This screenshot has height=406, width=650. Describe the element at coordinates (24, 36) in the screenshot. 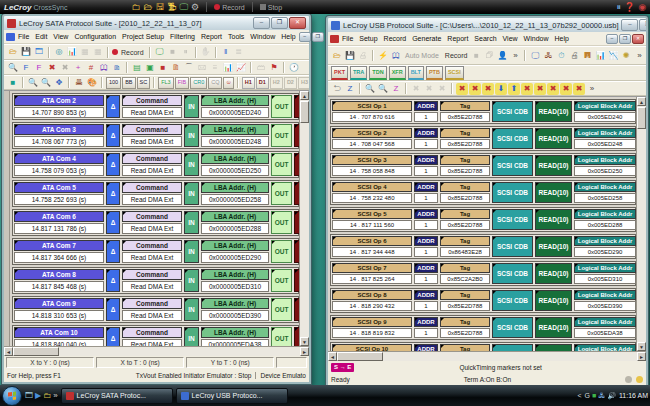

I see `menu-item-file: File` at that location.